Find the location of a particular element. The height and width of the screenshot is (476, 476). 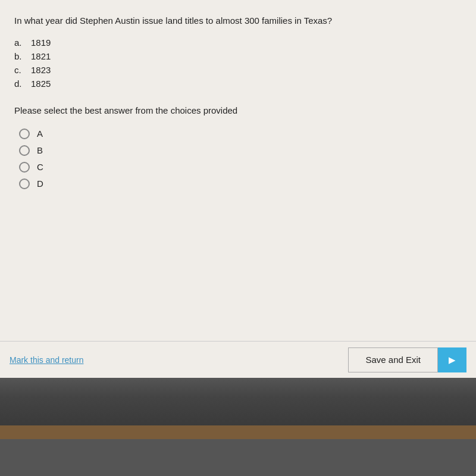

radio-group: A B C D is located at coordinates (238, 159).